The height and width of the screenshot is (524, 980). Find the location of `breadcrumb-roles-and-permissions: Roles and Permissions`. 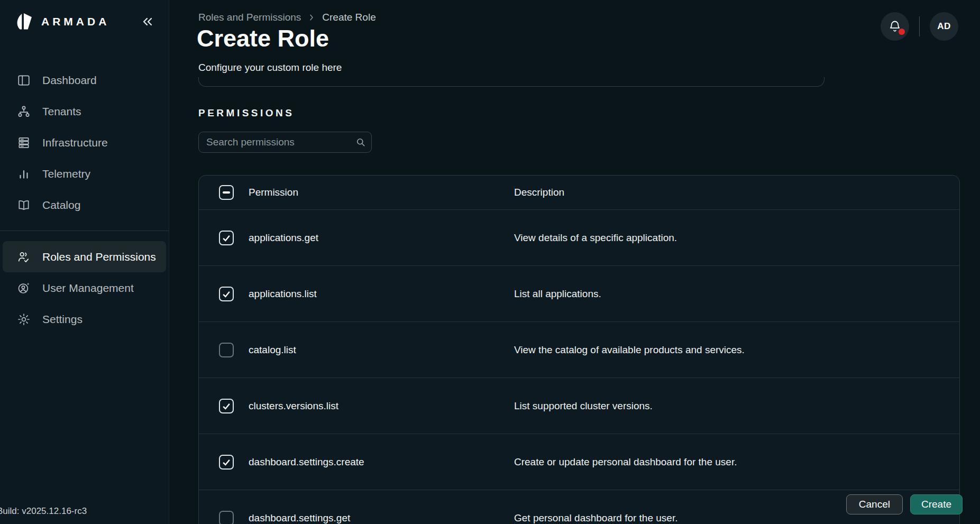

breadcrumb-roles-and-permissions: Roles and Permissions is located at coordinates (250, 17).